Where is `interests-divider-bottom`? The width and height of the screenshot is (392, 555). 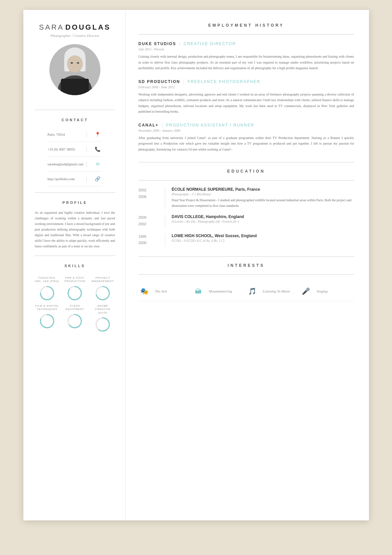 interests-divider-bottom is located at coordinates (246, 275).